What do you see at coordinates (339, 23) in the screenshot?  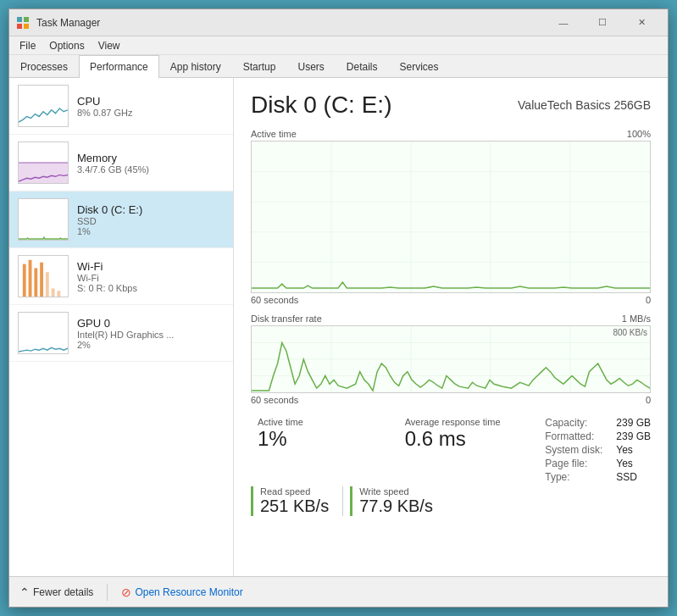 I see `title-bar: Task Manager — ☐ ✕` at bounding box center [339, 23].